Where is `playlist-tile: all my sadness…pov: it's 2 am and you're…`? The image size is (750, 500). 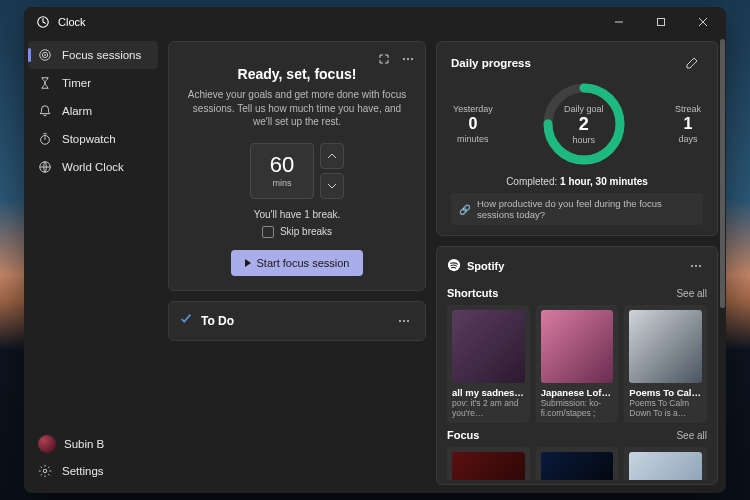
playlist-tile: all my sadness…pov: it's 2 am and you're… is located at coordinates (488, 364).